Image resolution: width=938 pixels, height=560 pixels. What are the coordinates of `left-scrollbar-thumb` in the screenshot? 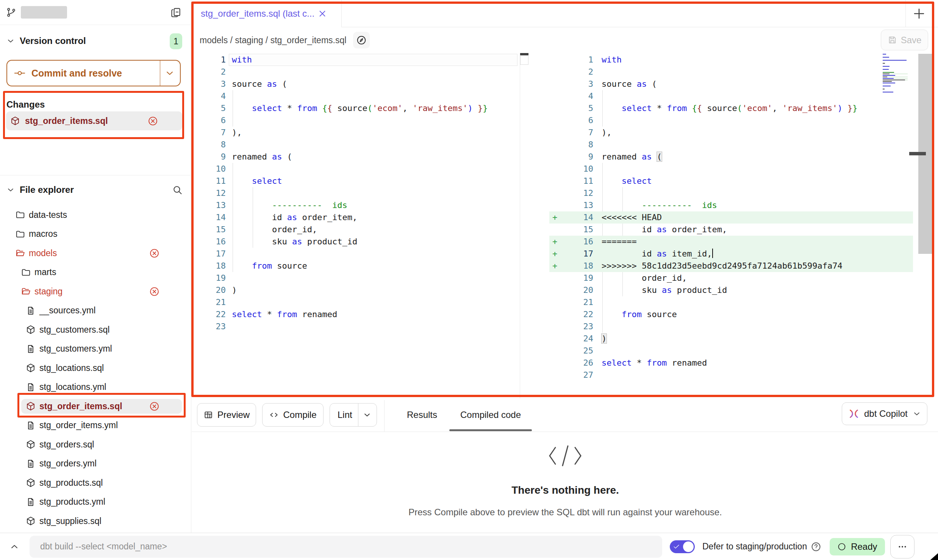 It's located at (524, 60).